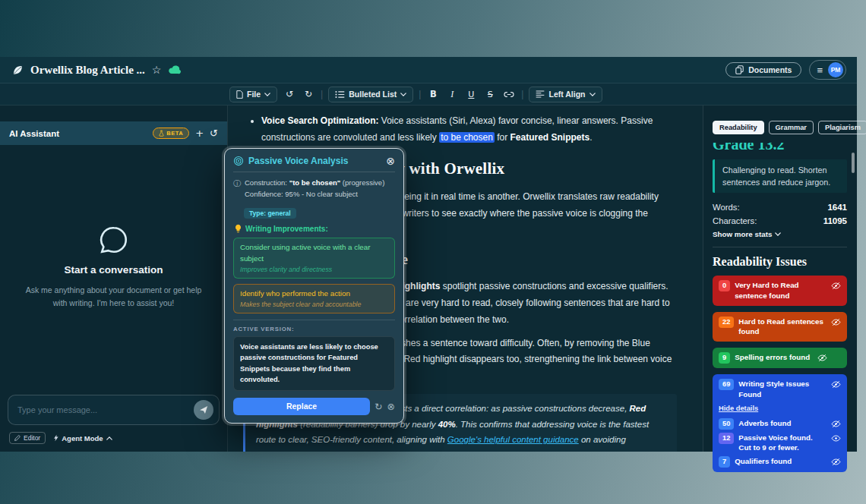  I want to click on beta-badge-label: BETA, so click(175, 134).